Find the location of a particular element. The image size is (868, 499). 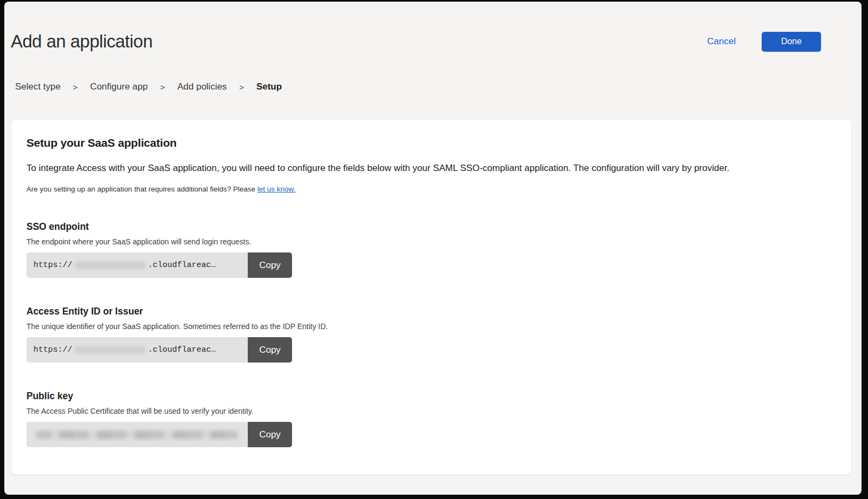

copy-public-key-button: Copy is located at coordinates (270, 435).